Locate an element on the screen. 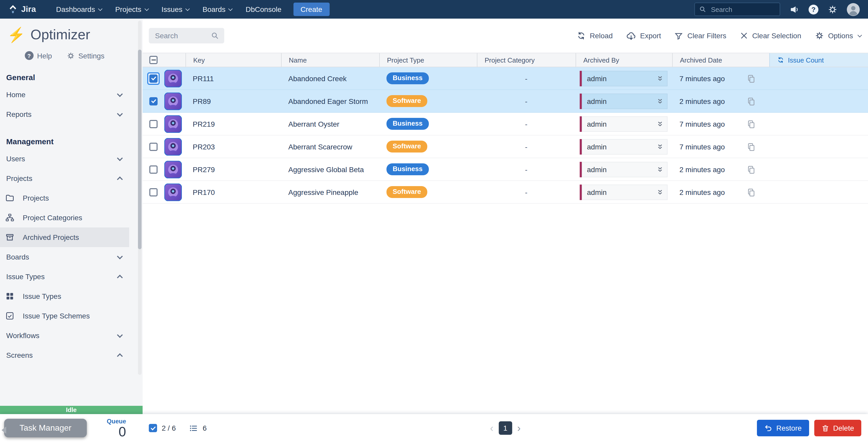 The height and width of the screenshot is (442, 868). project-key: PR203 is located at coordinates (233, 147).